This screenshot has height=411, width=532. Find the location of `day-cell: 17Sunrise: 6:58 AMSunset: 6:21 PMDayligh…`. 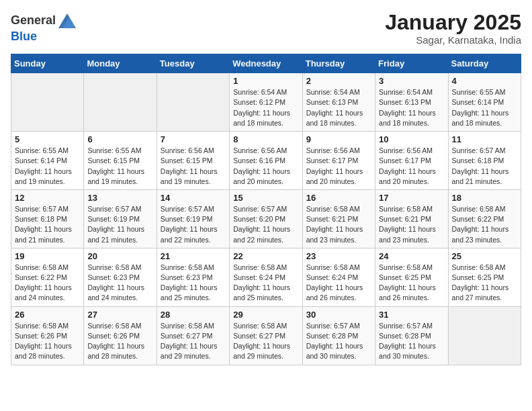

day-cell: 17Sunrise: 6:58 AMSunset: 6:21 PMDayligh… is located at coordinates (412, 219).